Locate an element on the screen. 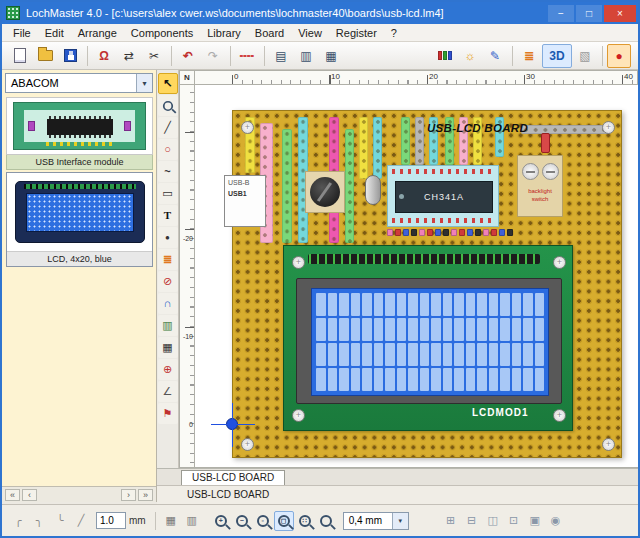 This screenshot has width=640, height=538. cut-button: ✂ is located at coordinates (154, 56).